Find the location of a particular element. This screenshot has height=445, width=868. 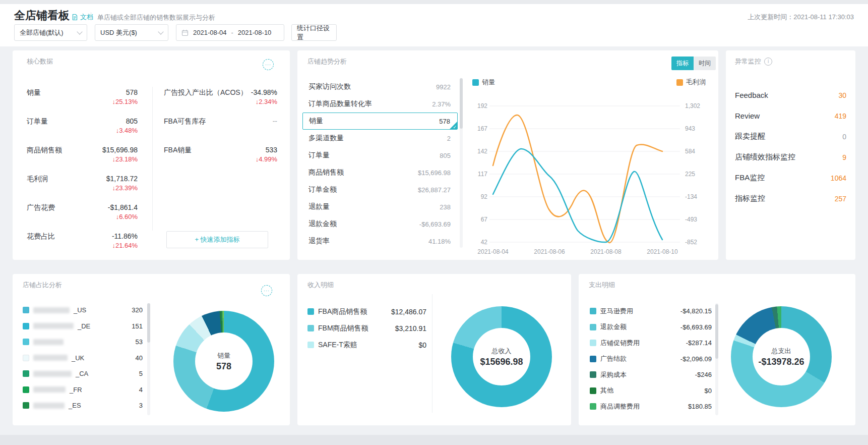

monitor-row: FBA监控1064 is located at coordinates (790, 178).